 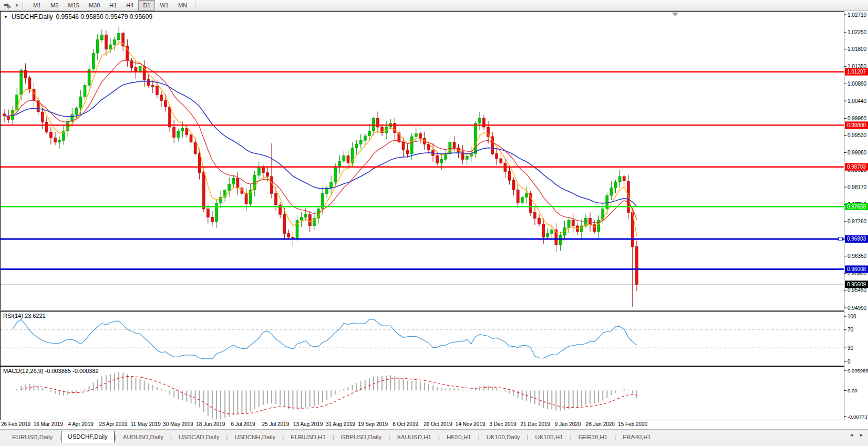 I want to click on svg-text: 1.01207, so click(x=856, y=71).